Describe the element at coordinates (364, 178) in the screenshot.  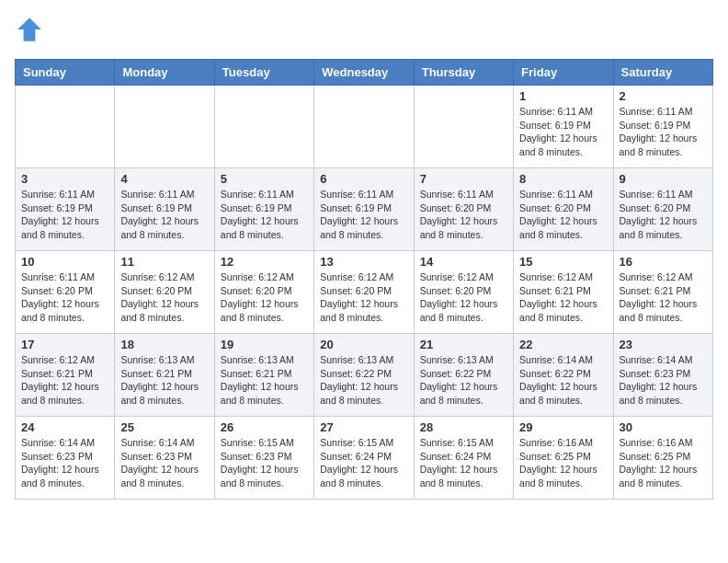
I see `day-number: 6` at that location.